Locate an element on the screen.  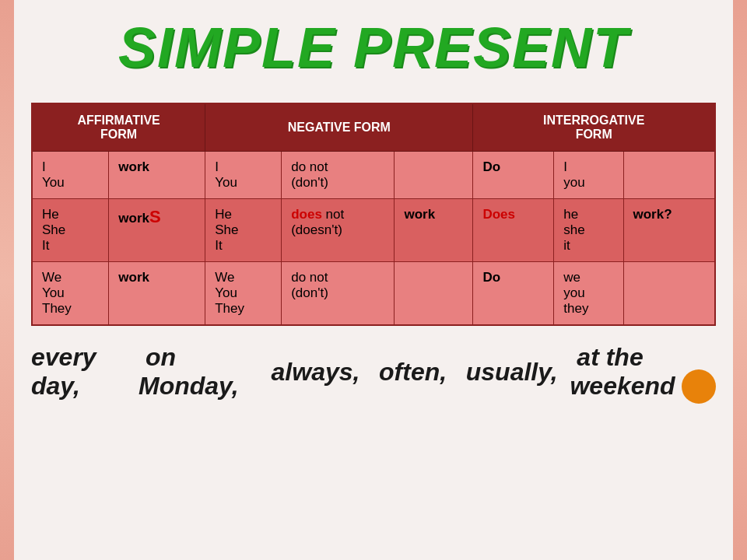
int-subject-2: hesheit is located at coordinates (588, 230).